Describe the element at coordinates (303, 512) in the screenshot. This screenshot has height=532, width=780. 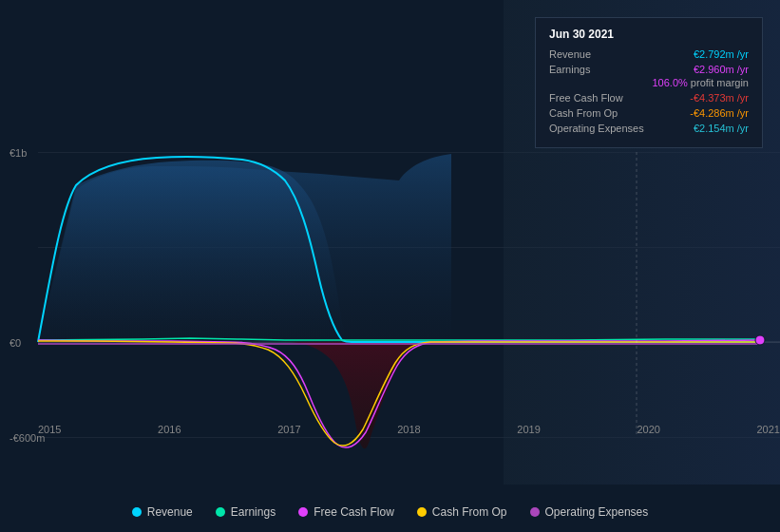
I see `legend-dot-free-cash-flow` at that location.